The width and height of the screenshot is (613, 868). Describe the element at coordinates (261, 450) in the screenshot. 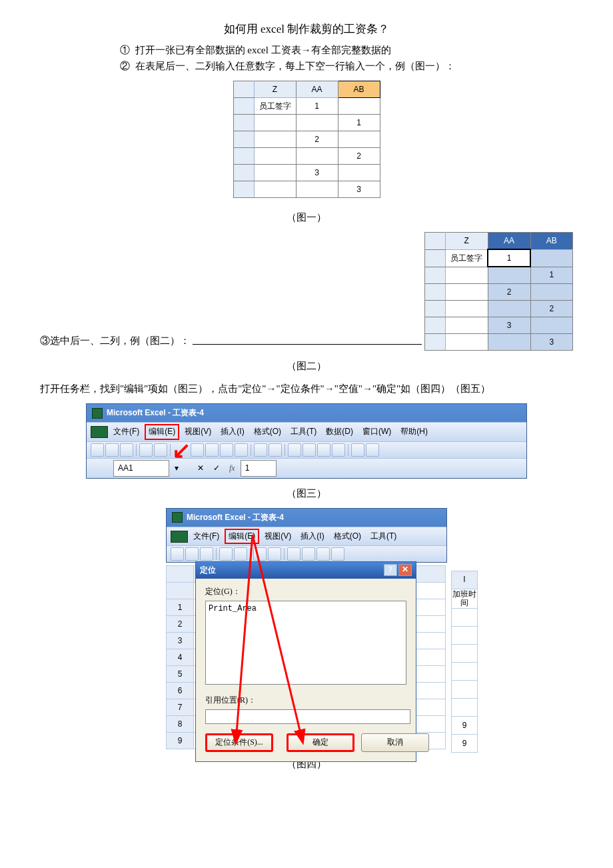

I see `undo-icon` at that location.